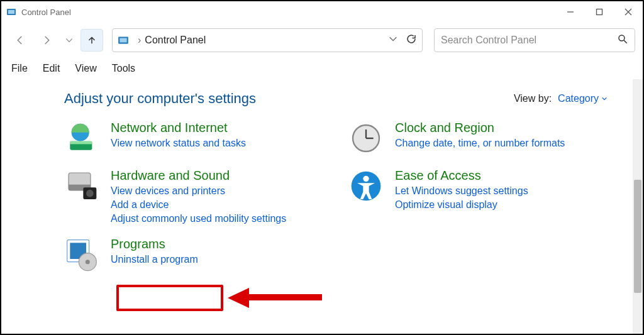 Image resolution: width=644 pixels, height=335 pixels. Describe the element at coordinates (533, 99) in the screenshot. I see `view-by-label: View by:` at that location.